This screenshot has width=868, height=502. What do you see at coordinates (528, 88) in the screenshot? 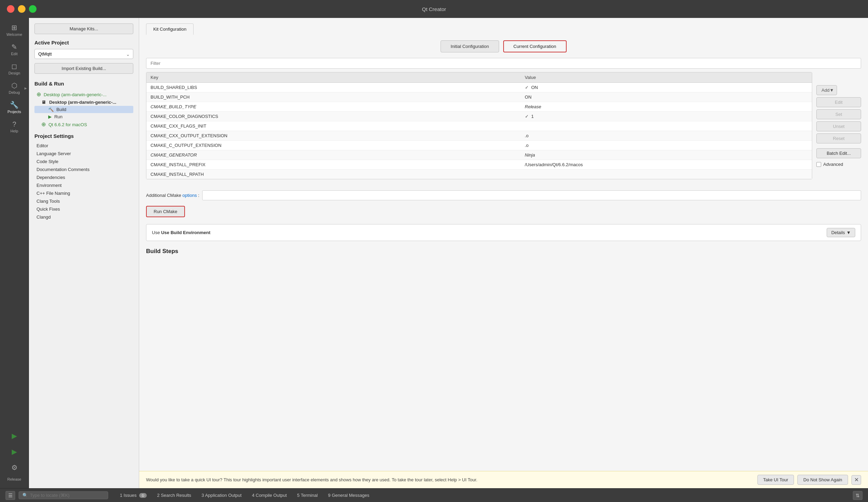
I see `checkmark-icon: ✓` at bounding box center [528, 88].